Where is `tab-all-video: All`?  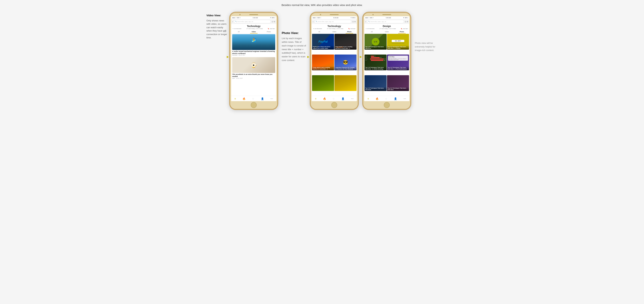 tab-all-video: All is located at coordinates (239, 32).